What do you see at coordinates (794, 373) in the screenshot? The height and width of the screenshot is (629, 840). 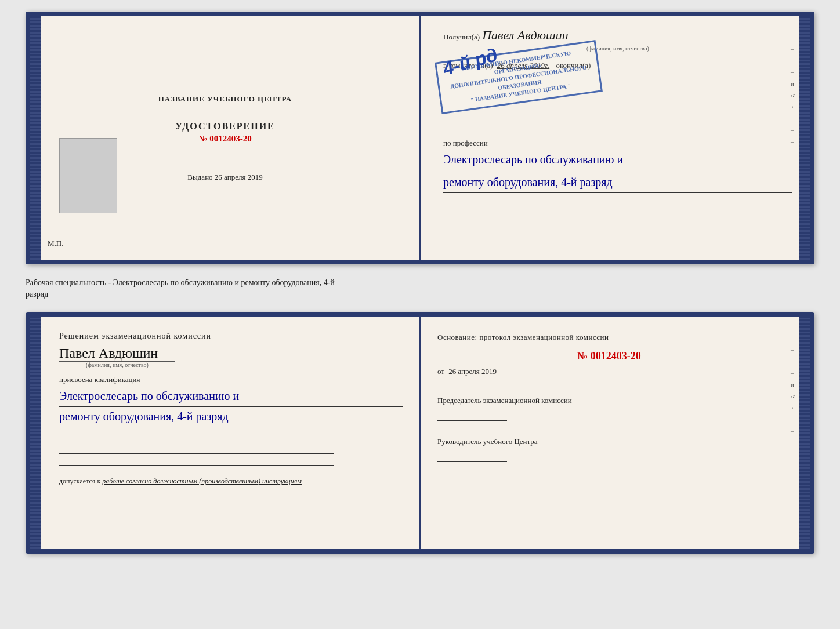 I see `b-edge-mark-3: –` at bounding box center [794, 373].